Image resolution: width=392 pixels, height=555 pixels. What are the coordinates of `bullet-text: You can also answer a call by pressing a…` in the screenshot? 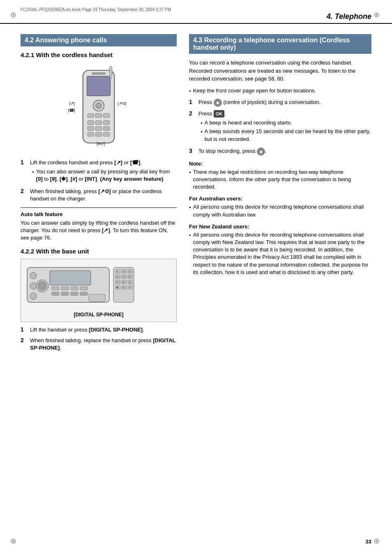 It's located at (106, 175).